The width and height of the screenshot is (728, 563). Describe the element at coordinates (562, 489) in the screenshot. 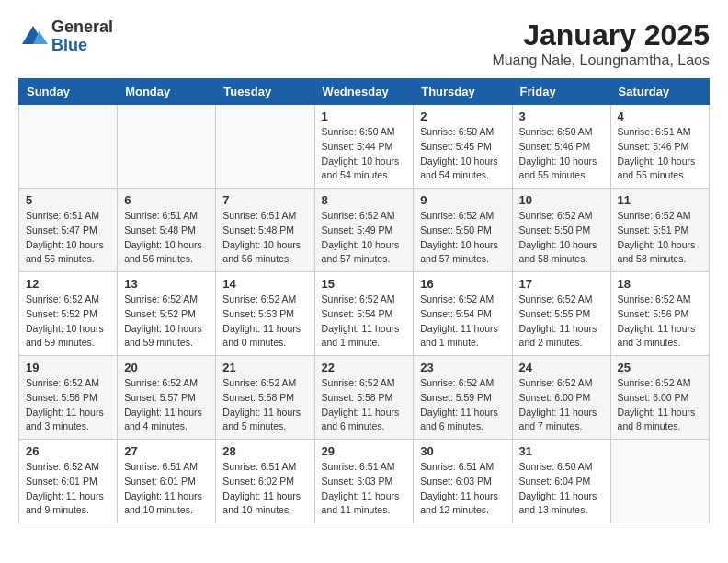

I see `day-info: Sunrise: 6:50 AM Sunset: 6:04 PM Dayligh…` at that location.